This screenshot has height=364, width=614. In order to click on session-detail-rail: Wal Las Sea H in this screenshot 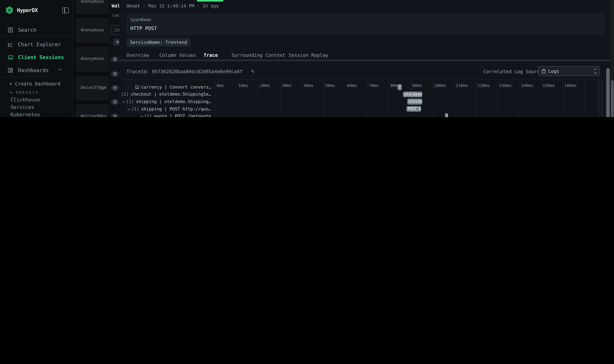, I will do `click(114, 59)`.